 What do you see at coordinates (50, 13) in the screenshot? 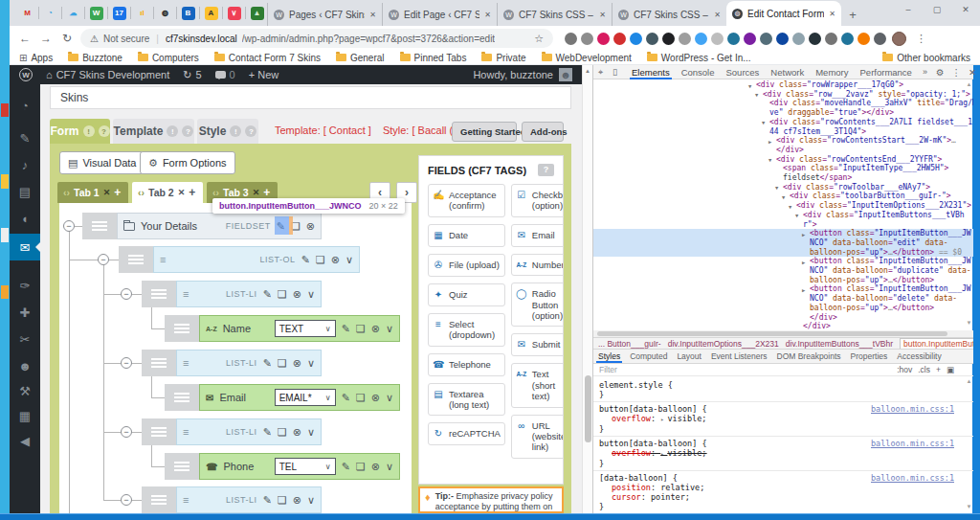
I see `pinned-tab-app-blue-circle: ◔` at bounding box center [50, 13].